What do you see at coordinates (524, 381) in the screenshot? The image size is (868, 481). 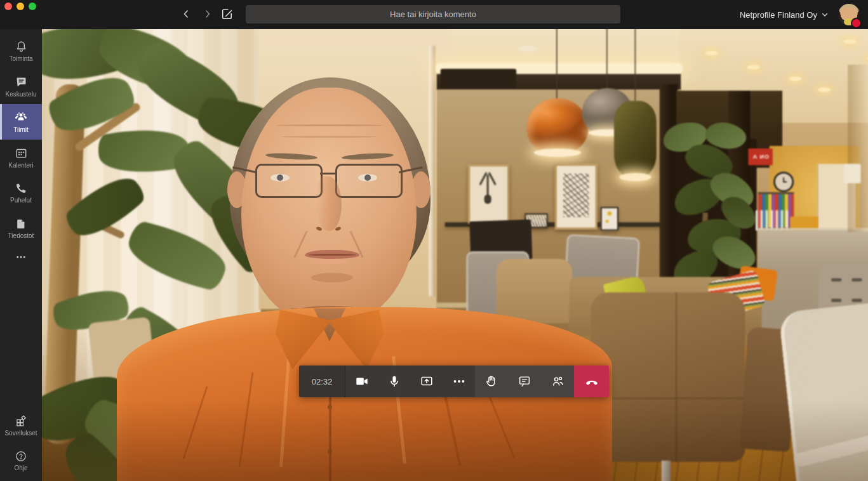 I see `chat-button` at bounding box center [524, 381].